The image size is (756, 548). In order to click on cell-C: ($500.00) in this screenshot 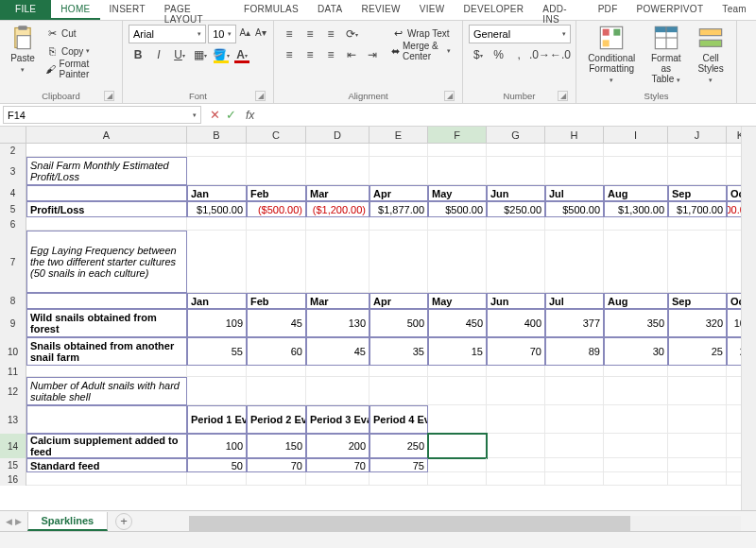, I will do `click(276, 210)`.